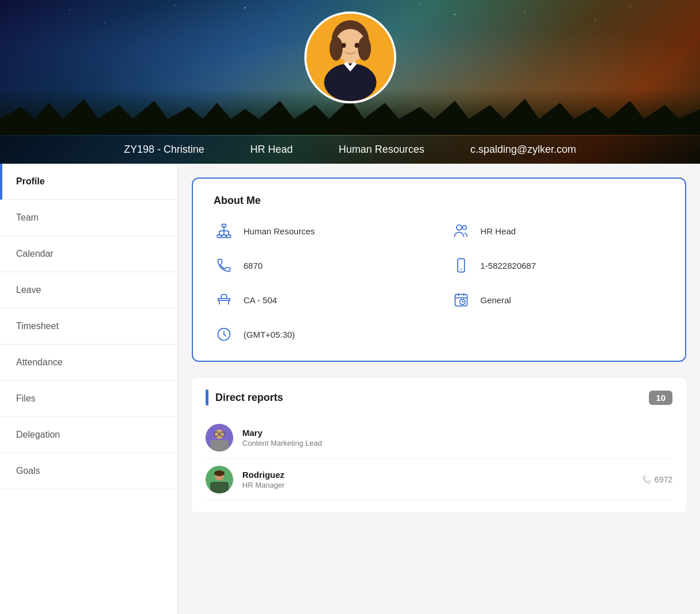 Image resolution: width=700 pixels, height=614 pixels. I want to click on mobile-icon, so click(461, 265).